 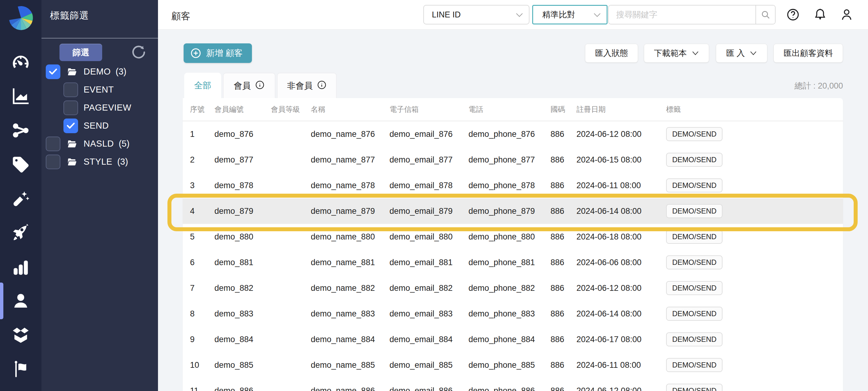 What do you see at coordinates (202, 186) in the screenshot?
I see `cell-no: 3` at bounding box center [202, 186].